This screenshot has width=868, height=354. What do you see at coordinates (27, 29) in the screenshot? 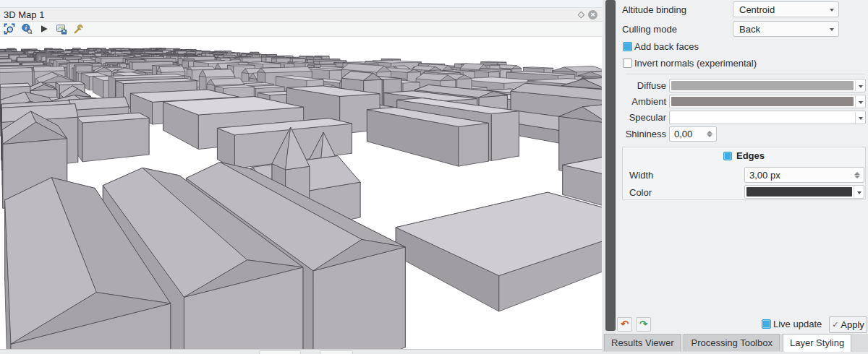
I see `identify-icon: i` at bounding box center [27, 29].